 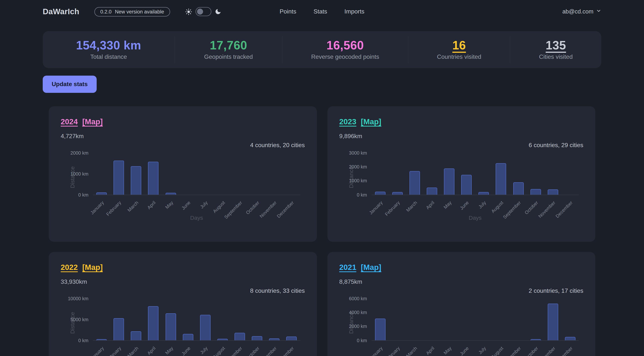 What do you see at coordinates (69, 267) in the screenshot?
I see `year-link-2022: 2022` at bounding box center [69, 267].